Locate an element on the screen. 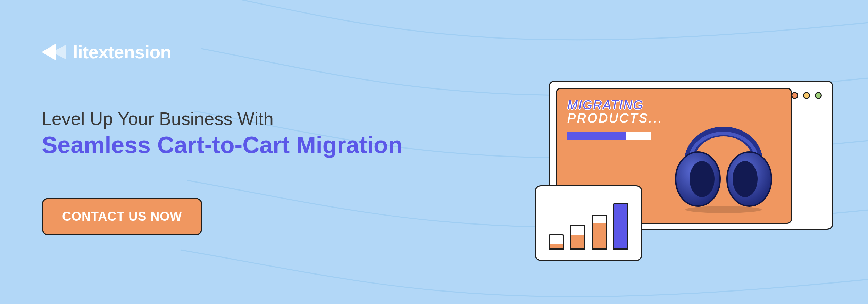 This screenshot has height=304, width=868. progress-fill is located at coordinates (597, 136).